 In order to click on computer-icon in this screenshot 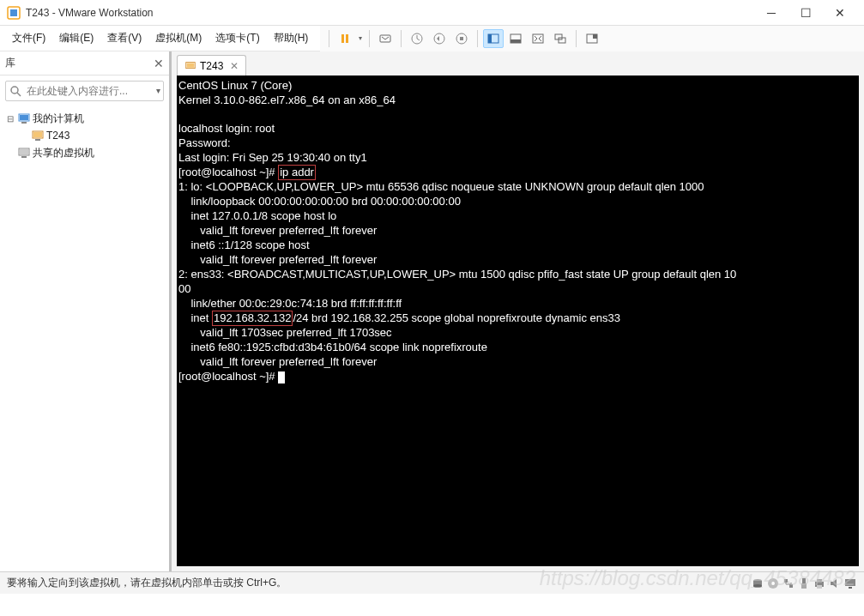, I will do `click(24, 118)`.